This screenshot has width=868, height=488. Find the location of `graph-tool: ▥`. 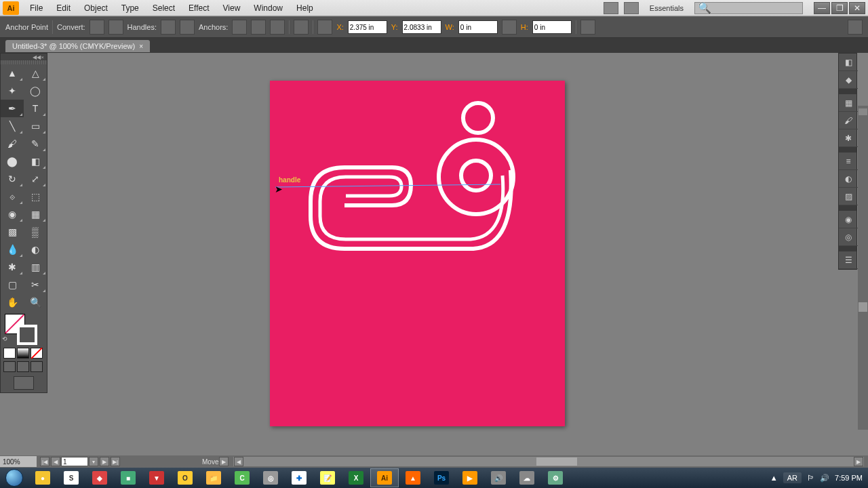

graph-tool: ▥ is located at coordinates (35, 267).